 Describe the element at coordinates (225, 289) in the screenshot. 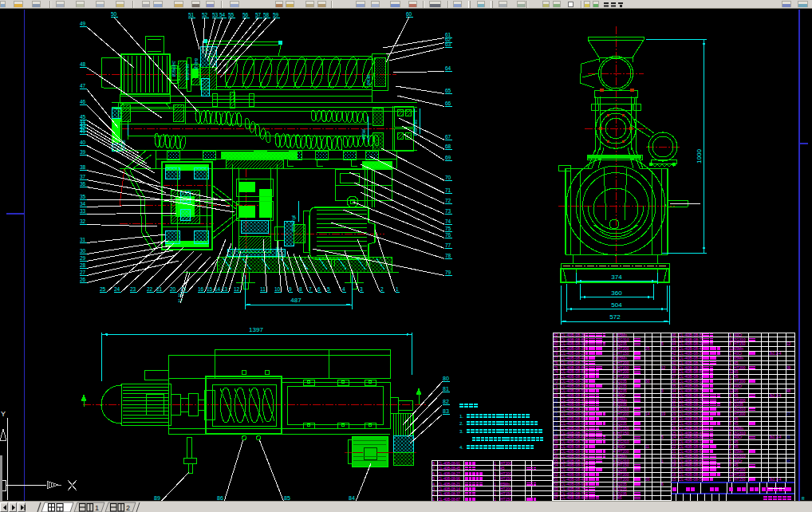

I see `svg-text: 13` at that location.